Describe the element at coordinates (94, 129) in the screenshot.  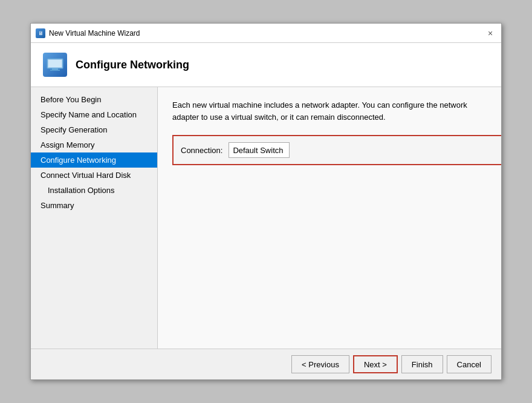
I see `sidebar-item-specify-generation: Specify Generation` at that location.